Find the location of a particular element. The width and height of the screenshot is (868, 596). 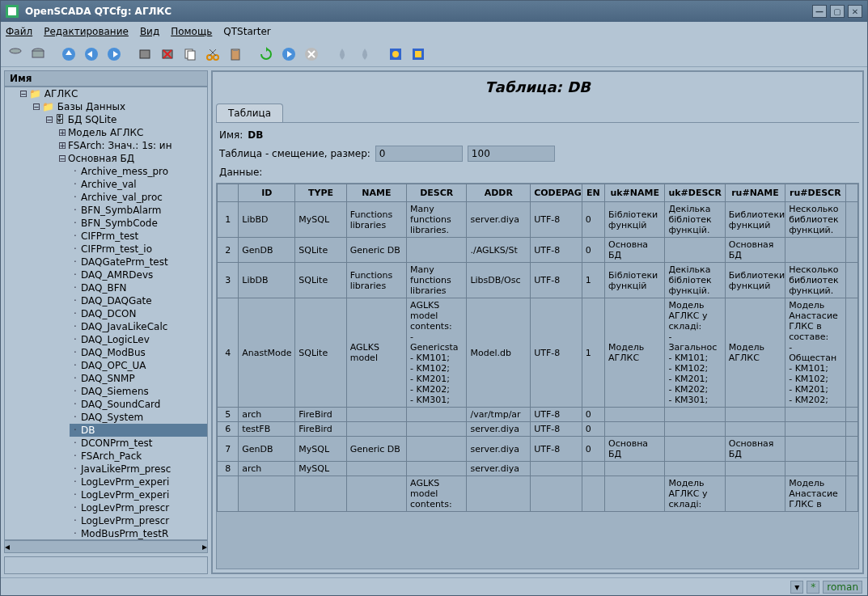

tree-item: ·Archive_val_proc is located at coordinates (138, 197).